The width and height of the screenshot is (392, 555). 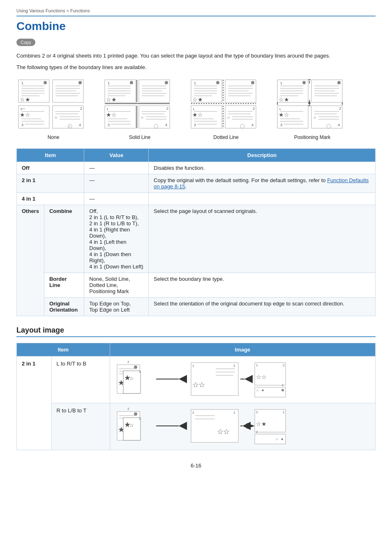 What do you see at coordinates (196, 331) in the screenshot?
I see `layout-section-title: Layout image` at bounding box center [196, 331].